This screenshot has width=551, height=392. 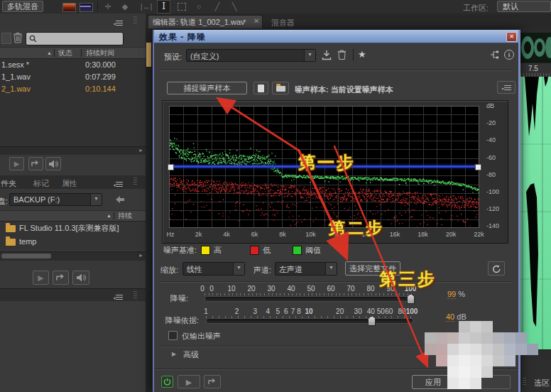 I want to click on folder-row: temp, so click(x=72, y=241).